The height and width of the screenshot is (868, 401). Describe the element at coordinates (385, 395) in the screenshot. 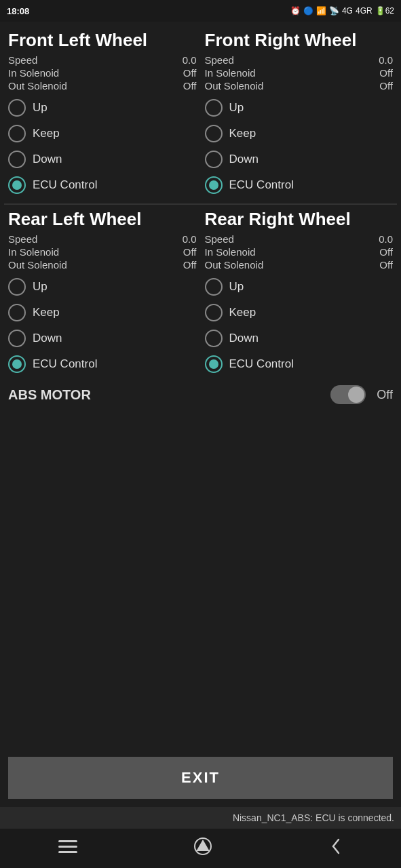

I see `abs-motor-value: Off` at that location.